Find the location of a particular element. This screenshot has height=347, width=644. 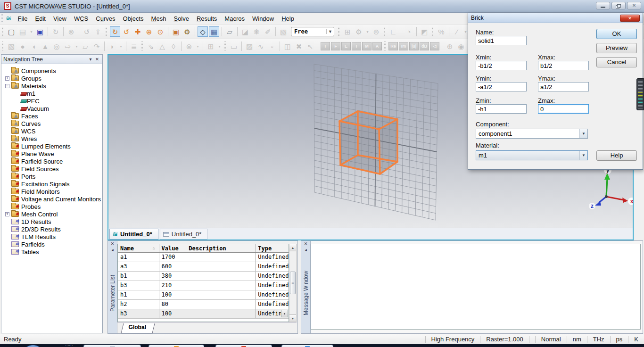

create-brick-button: ▧ is located at coordinates (11, 46).